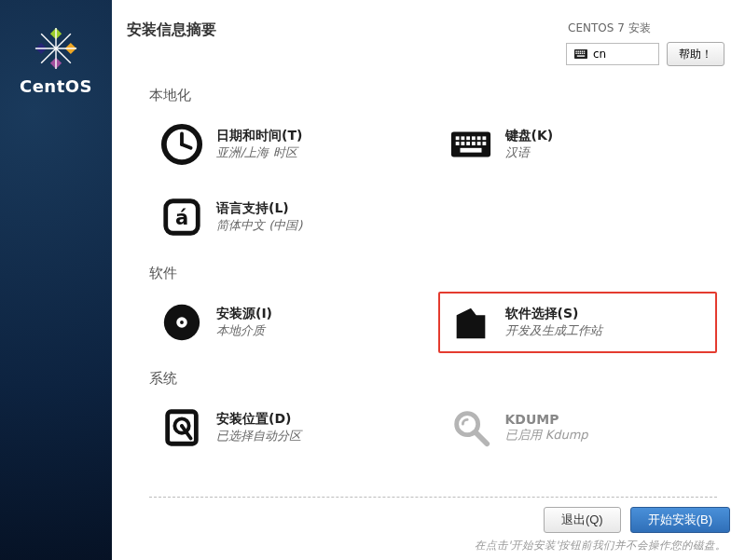 This screenshot has width=745, height=560. What do you see at coordinates (259, 153) in the screenshot?
I see `spoke-datetime-sub: 亚洲/上海 时区` at bounding box center [259, 153].